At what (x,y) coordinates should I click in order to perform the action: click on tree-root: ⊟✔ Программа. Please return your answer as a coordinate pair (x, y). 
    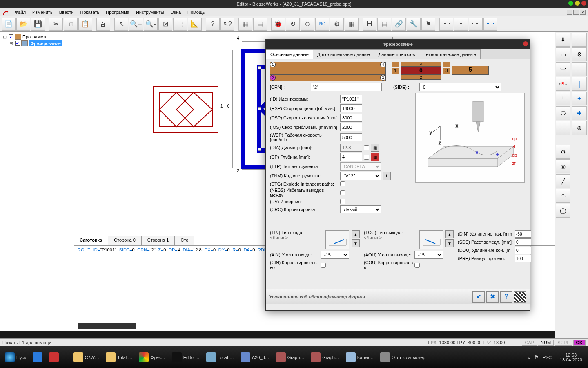
    Looking at the image, I should click on (37, 37).